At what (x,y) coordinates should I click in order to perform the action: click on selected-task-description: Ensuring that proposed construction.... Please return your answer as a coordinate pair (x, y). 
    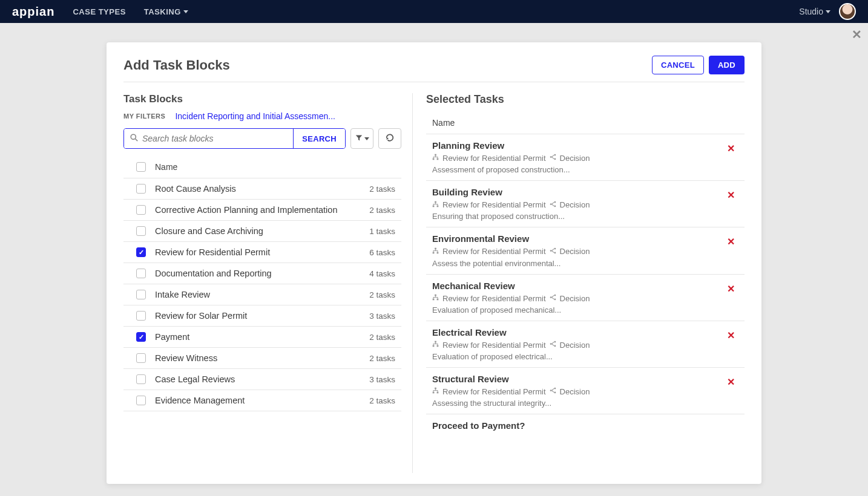
    Looking at the image, I should click on (577, 217).